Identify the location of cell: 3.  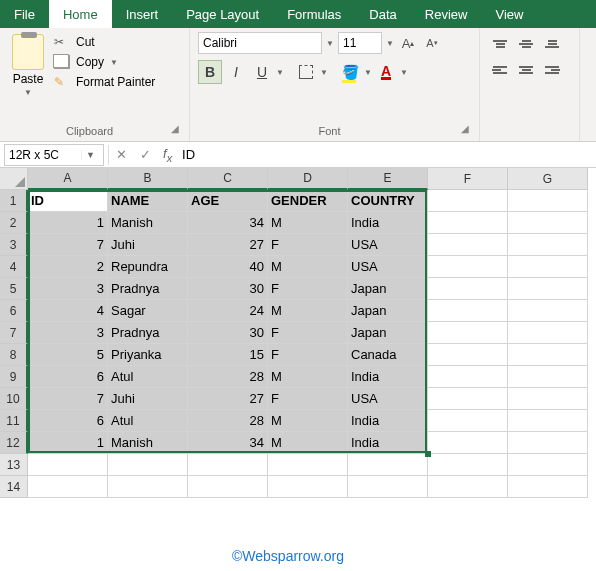
(68, 289).